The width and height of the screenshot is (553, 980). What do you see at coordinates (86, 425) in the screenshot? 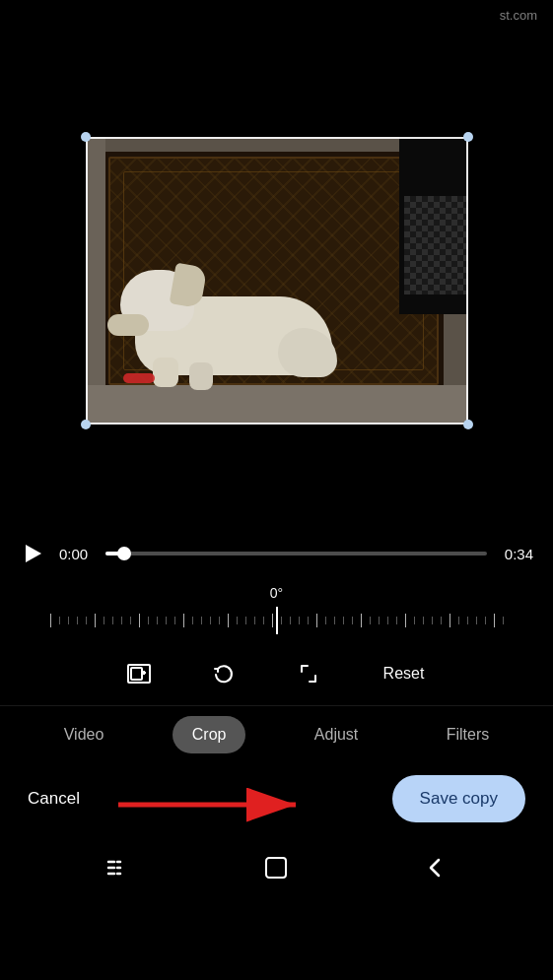
I see `crop-handle-bl` at bounding box center [86, 425].